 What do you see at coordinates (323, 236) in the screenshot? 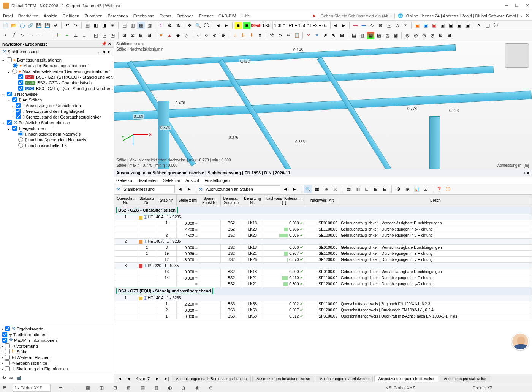
I see `table-row: 22.502 ≡BS2LK23 0.566 ✔SE1200.00Gebrauch…` at bounding box center [323, 236].